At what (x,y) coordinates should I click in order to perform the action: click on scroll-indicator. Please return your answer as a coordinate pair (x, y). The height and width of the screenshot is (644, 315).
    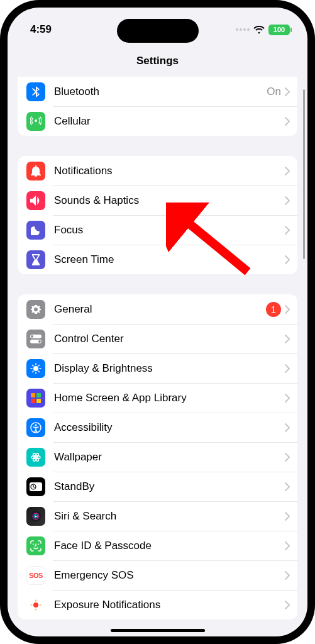
    Looking at the image, I should click on (304, 174).